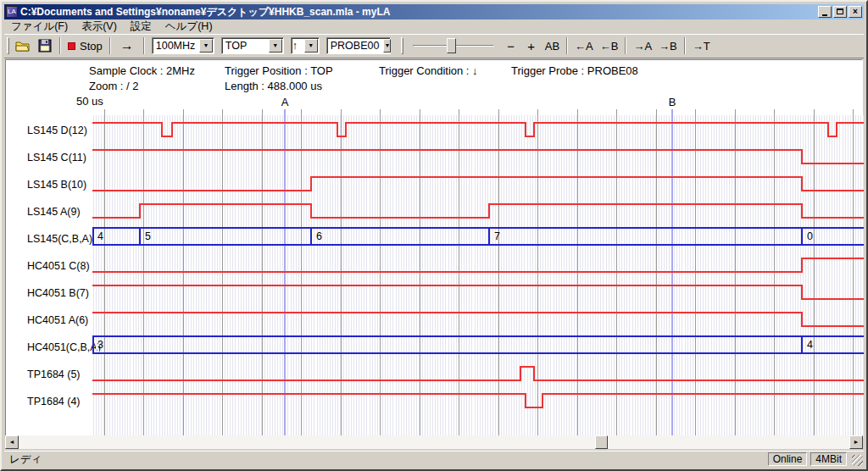 This screenshot has height=471, width=868. I want to click on menu-item-3: ヘルプ(H), so click(189, 27).